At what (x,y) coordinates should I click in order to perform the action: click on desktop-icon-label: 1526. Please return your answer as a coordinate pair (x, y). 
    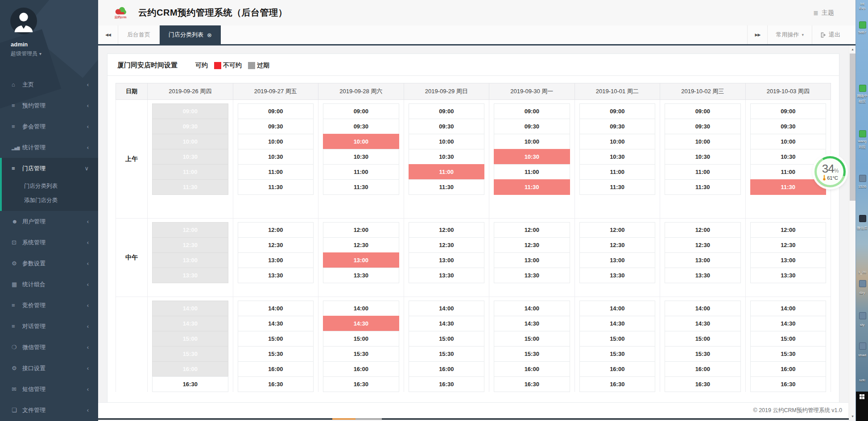
    Looking at the image, I should click on (862, 186).